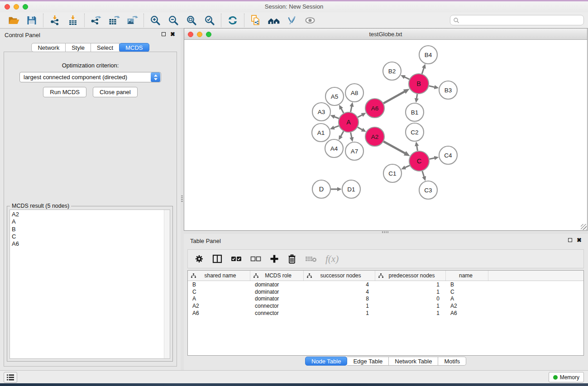 This screenshot has height=386, width=588. Describe the element at coordinates (321, 189) in the screenshot. I see `graph-node-D: D` at that location.